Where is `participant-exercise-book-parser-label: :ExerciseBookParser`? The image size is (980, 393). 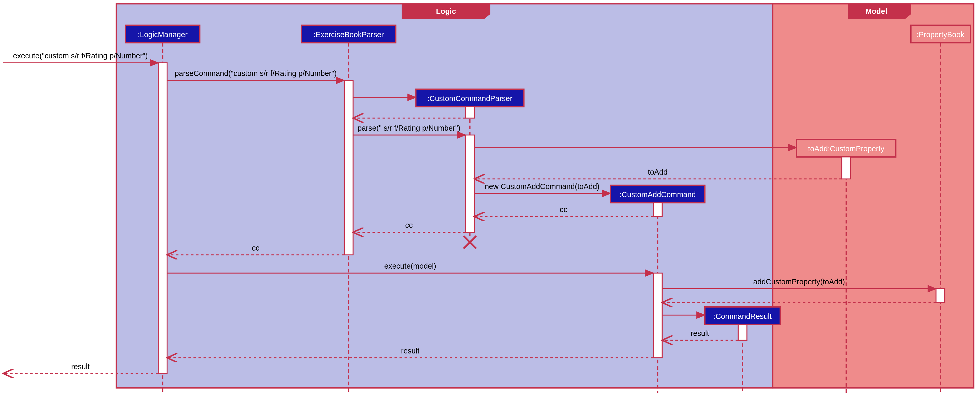 participant-exercise-book-parser-label: :ExerciseBookParser is located at coordinates (348, 35).